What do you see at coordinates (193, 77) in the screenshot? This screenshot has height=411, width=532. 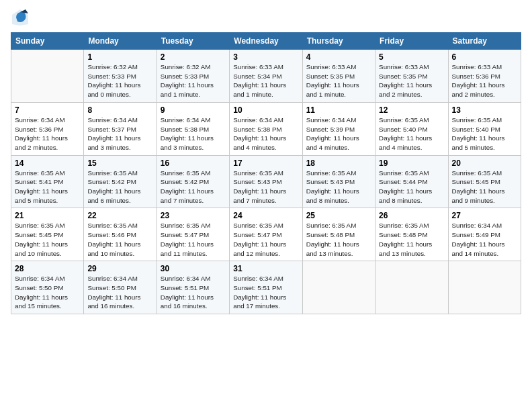 I see `cell-w0-d2: 2Sunrise: 6:32 AMSunset: 5:33 PMDaylight…` at bounding box center [193, 77].